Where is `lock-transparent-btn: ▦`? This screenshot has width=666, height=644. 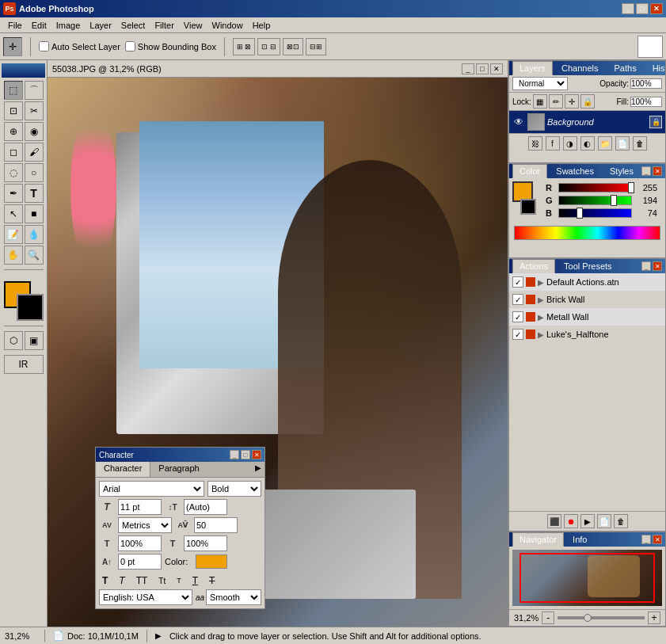
lock-transparent-btn: ▦ is located at coordinates (540, 101).